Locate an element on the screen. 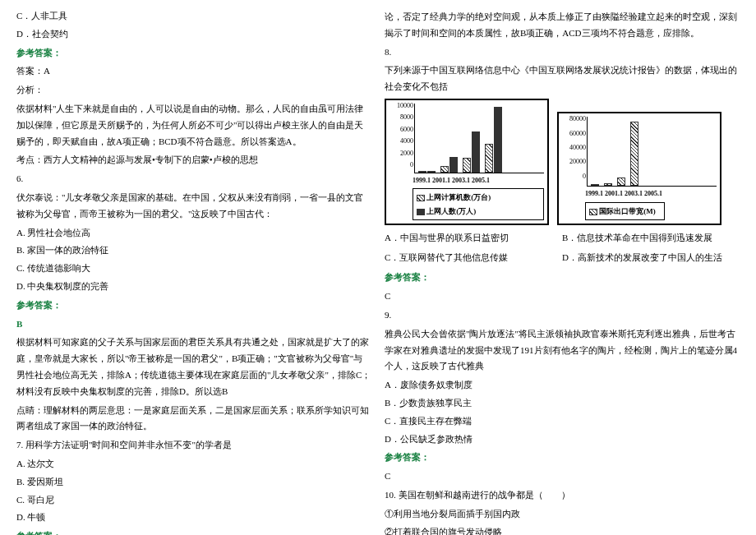 The width and height of the screenshot is (756, 535). q6-d: D. 中央集权制度的完善 is located at coordinates (194, 287).